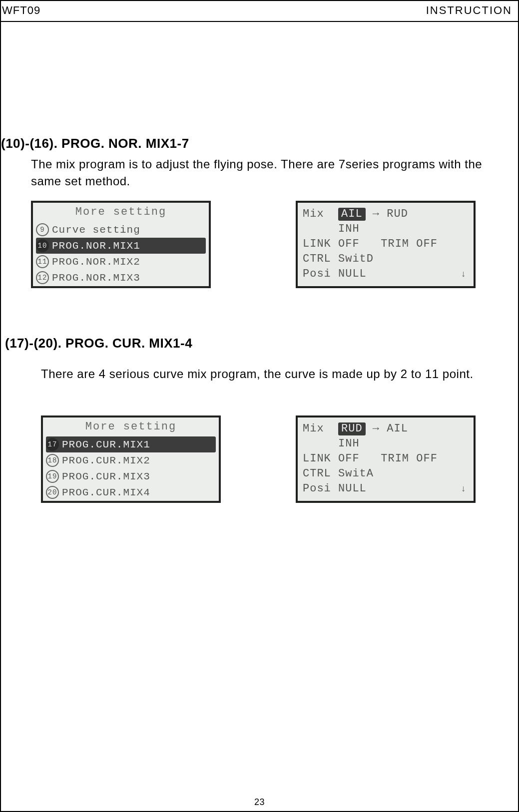 Image resolution: width=519 pixels, height=812 pixels. Describe the element at coordinates (121, 212) in the screenshot. I see `lcd-nor-title: More setting` at that location.